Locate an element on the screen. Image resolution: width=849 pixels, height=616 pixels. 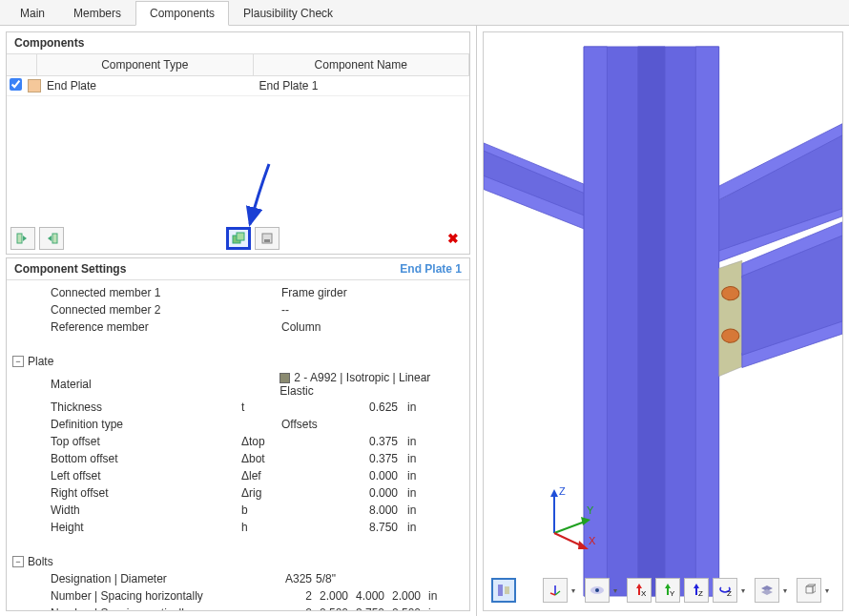
view-z-button: Z is located at coordinates (696, 590).